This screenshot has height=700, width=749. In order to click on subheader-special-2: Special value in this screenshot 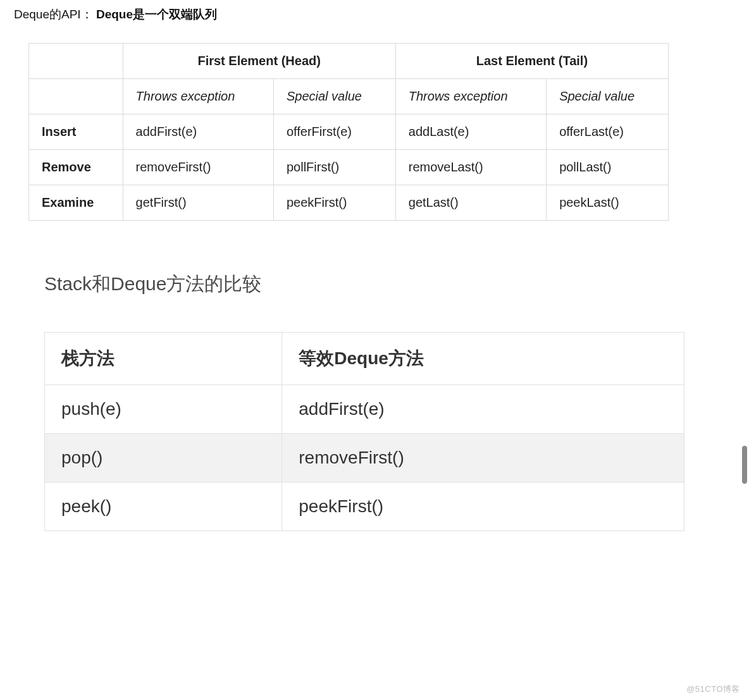, I will do `click(607, 97)`.